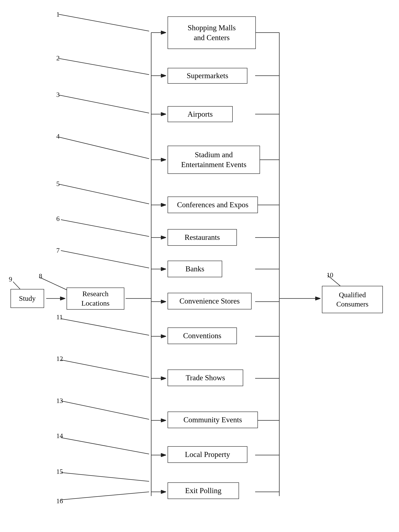  What do you see at coordinates (208, 455) in the screenshot?
I see `localproperty-box: Local Property` at bounding box center [208, 455].